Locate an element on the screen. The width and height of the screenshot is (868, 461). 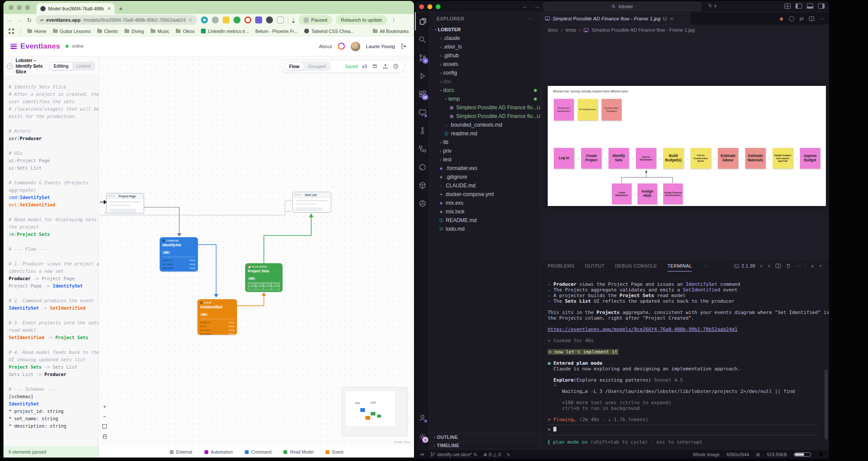
zoom-slider is located at coordinates (802, 454).